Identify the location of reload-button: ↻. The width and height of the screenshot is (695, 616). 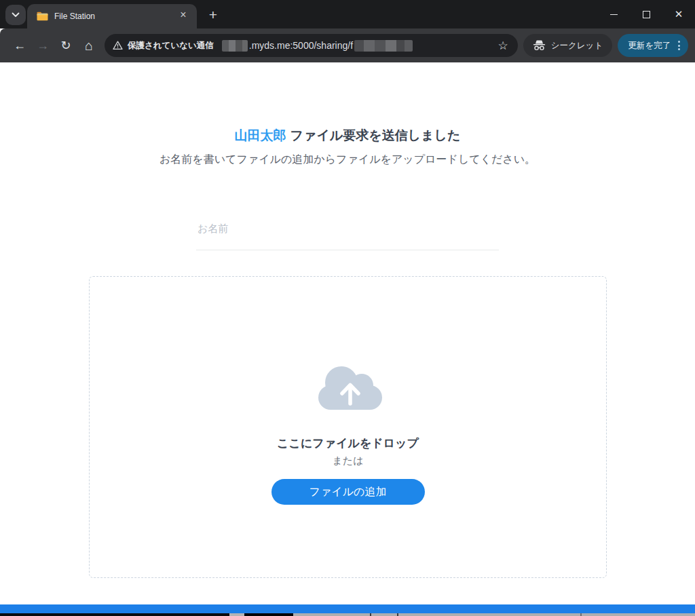
(66, 45).